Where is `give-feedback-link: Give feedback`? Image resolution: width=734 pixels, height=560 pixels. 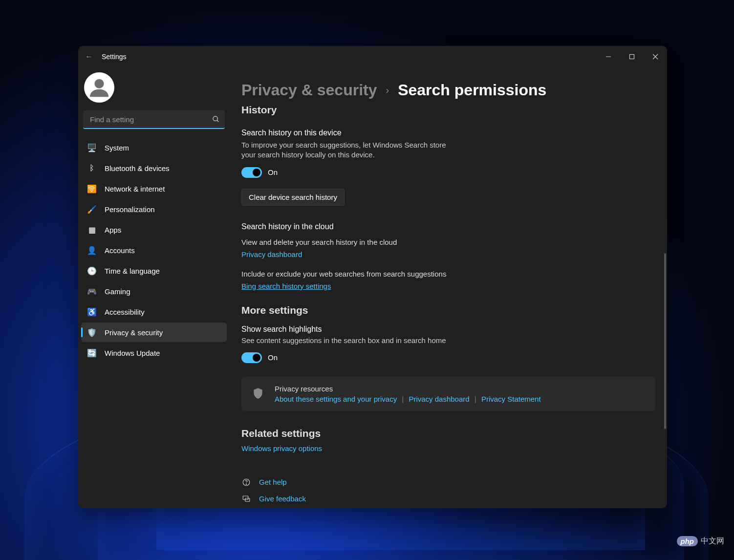 give-feedback-link: Give feedback is located at coordinates (282, 498).